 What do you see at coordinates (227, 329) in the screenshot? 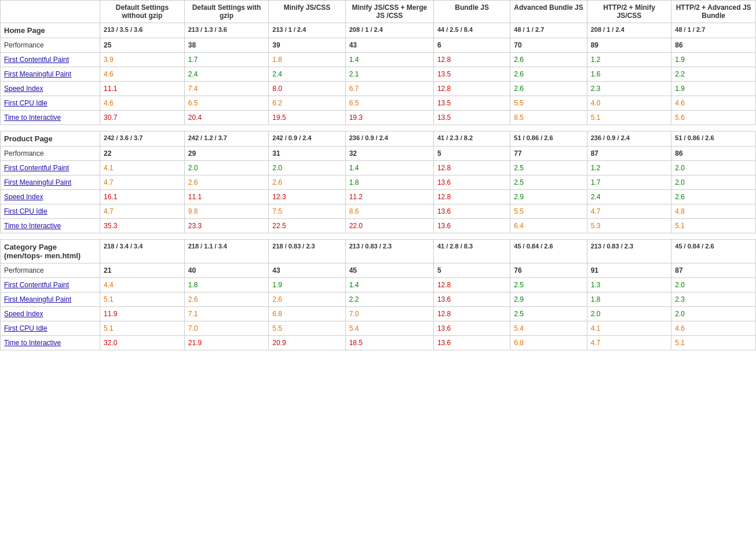
I see `fci-value-2-1: 7.0` at bounding box center [227, 329].